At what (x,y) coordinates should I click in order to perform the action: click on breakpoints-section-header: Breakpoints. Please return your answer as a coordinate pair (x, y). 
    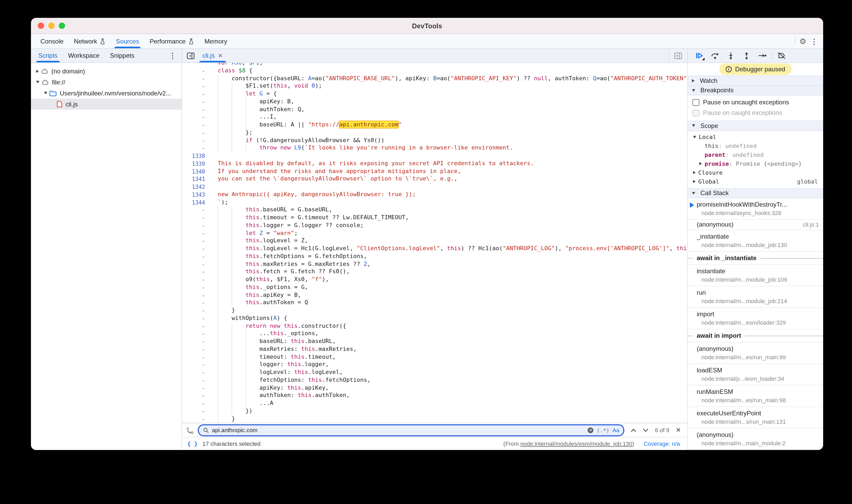
    Looking at the image, I should click on (756, 90).